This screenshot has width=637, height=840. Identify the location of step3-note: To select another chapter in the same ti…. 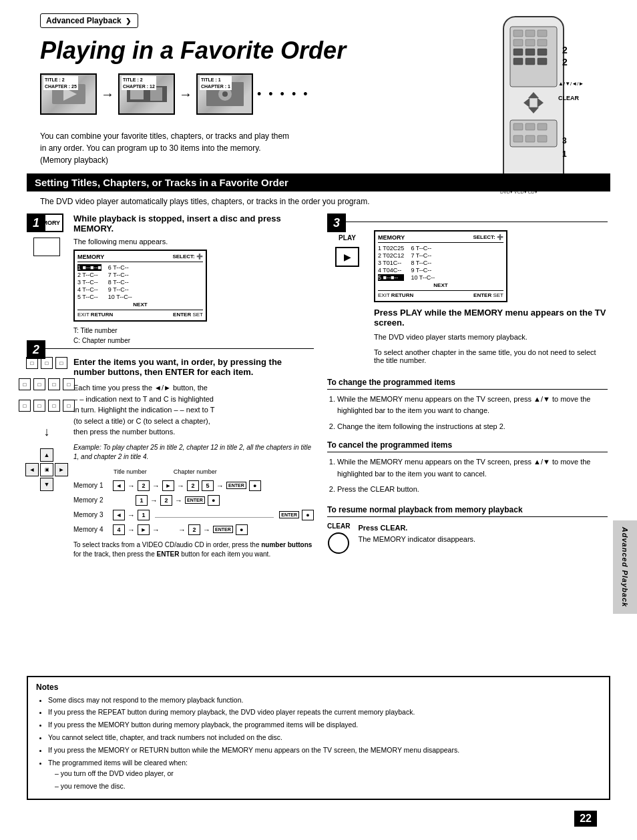
(491, 356).